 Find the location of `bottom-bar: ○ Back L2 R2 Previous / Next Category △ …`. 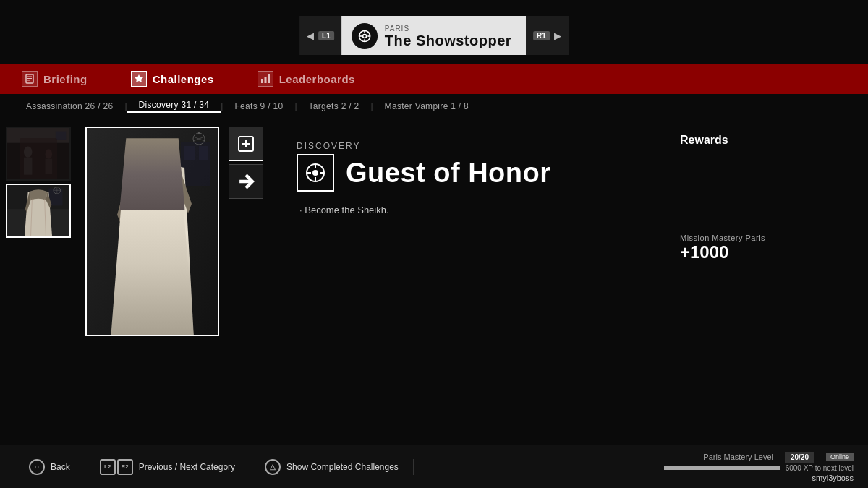

bottom-bar: ○ Back L2 R2 Previous / Next Category △ … is located at coordinates (434, 466).